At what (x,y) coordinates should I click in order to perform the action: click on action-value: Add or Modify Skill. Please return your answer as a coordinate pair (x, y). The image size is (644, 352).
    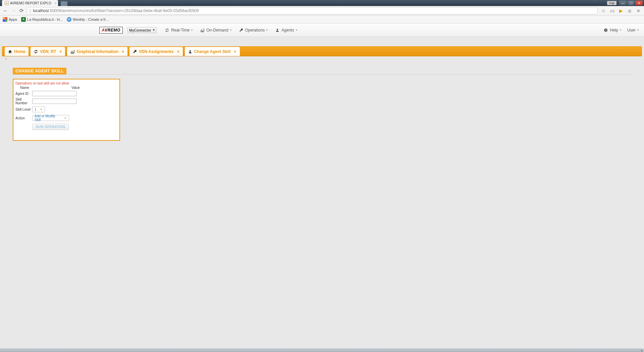
    Looking at the image, I should click on (48, 118).